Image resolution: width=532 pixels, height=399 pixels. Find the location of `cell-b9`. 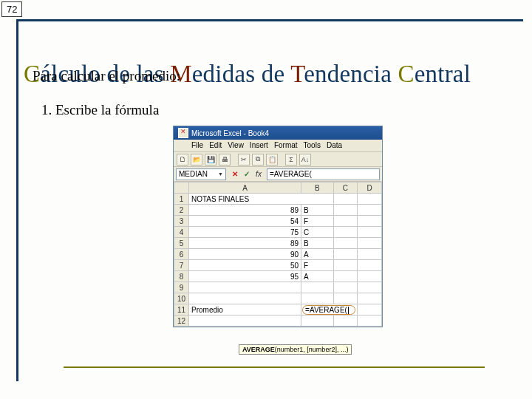

cell-b9 is located at coordinates (318, 288).